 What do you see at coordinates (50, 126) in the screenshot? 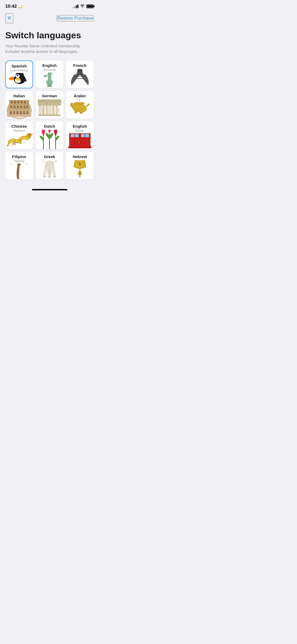
I see `language-card-header: Dutch` at bounding box center [50, 126].